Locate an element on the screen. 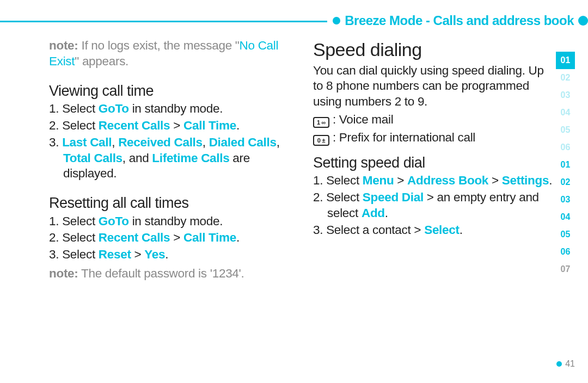 Image resolution: width=588 pixels, height=383 pixels. list-item: 3. Select a contact > Select. is located at coordinates (440, 231).